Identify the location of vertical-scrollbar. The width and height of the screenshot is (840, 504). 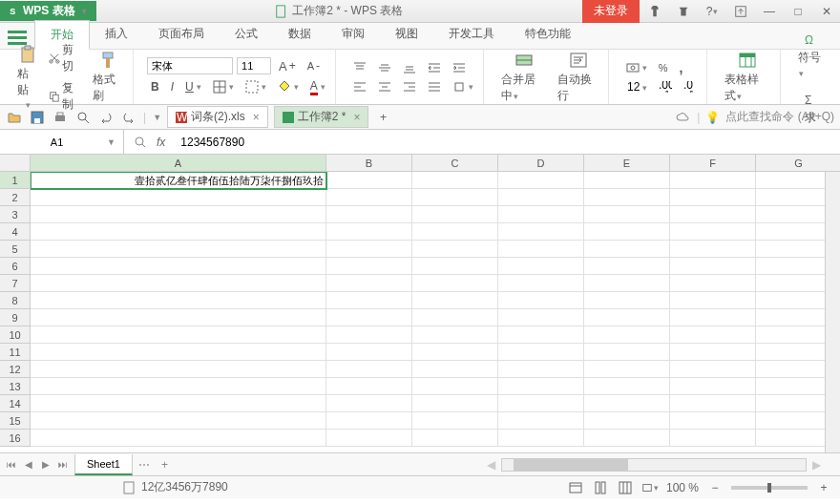
(832, 312).